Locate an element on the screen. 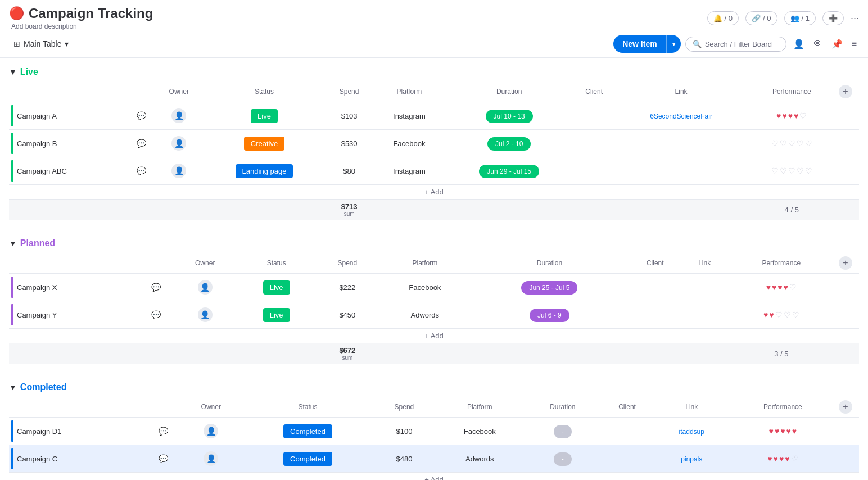 The height and width of the screenshot is (480, 868). row-owner-cell: 👤 is located at coordinates (211, 432).